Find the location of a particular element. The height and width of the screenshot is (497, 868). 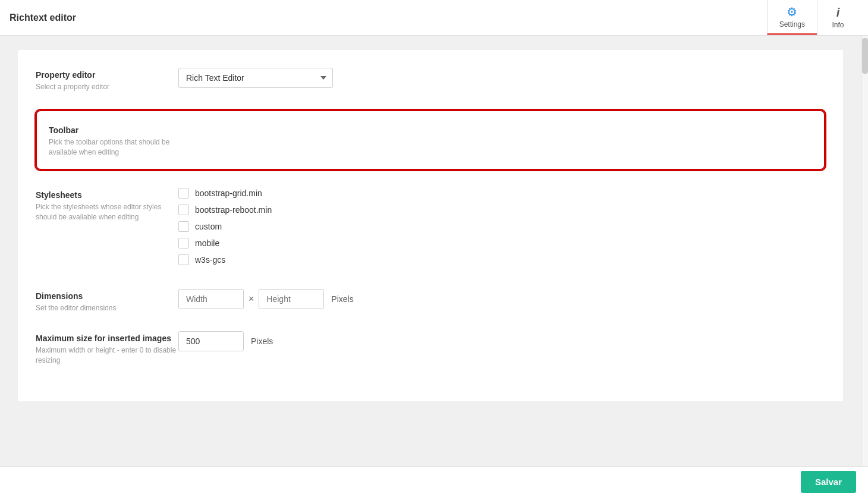

stylesheet-label-bootstrap-grid: bootstrap-grid.min is located at coordinates (228, 193).